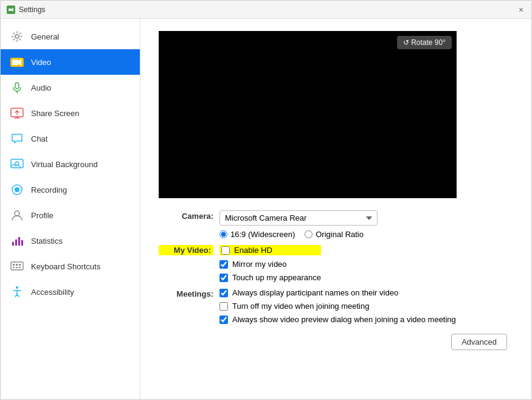 This screenshot has width=532, height=400. What do you see at coordinates (11, 10) in the screenshot?
I see `app-icon` at bounding box center [11, 10].